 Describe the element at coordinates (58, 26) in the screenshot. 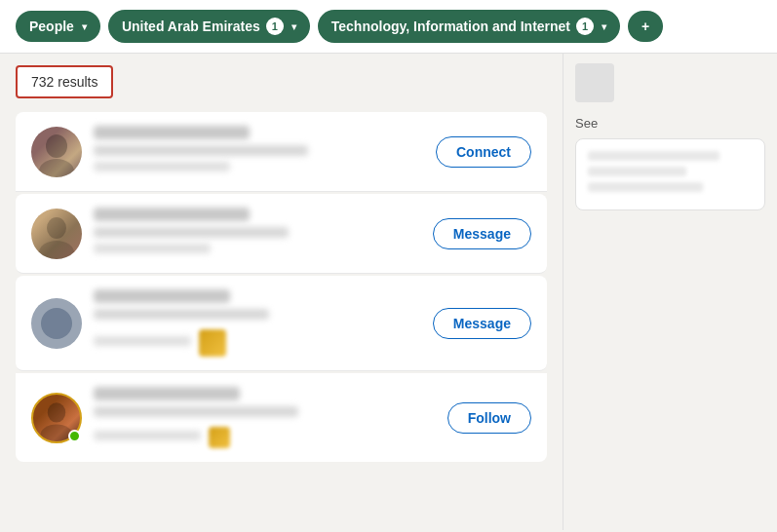

I see `people-filter-button: People ▾` at that location.